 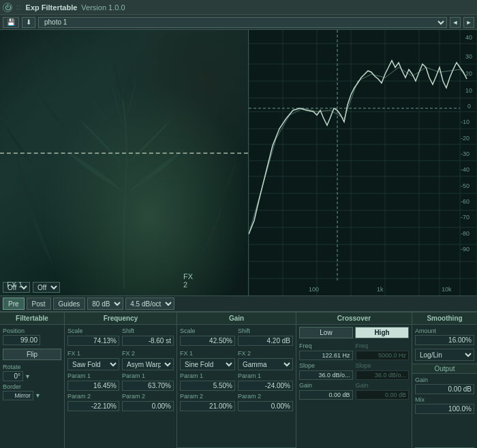 I want to click on guides-button: Guides, so click(x=70, y=304).